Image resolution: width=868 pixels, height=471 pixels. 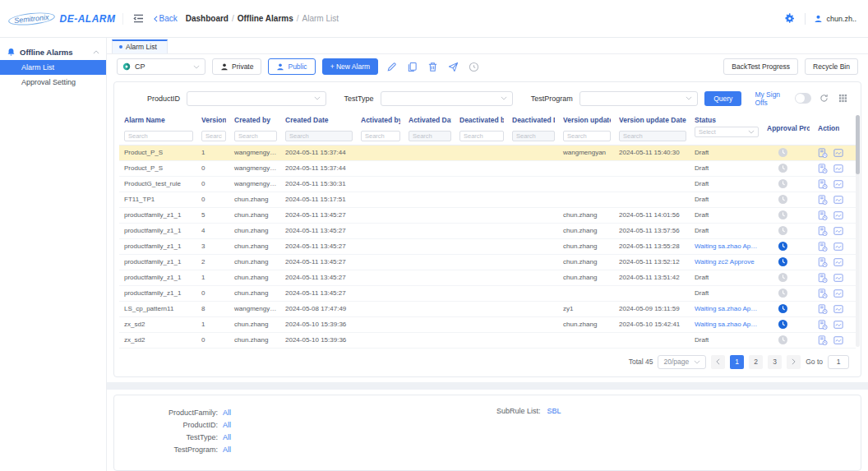 I want to click on gear-icon, so click(x=789, y=18).